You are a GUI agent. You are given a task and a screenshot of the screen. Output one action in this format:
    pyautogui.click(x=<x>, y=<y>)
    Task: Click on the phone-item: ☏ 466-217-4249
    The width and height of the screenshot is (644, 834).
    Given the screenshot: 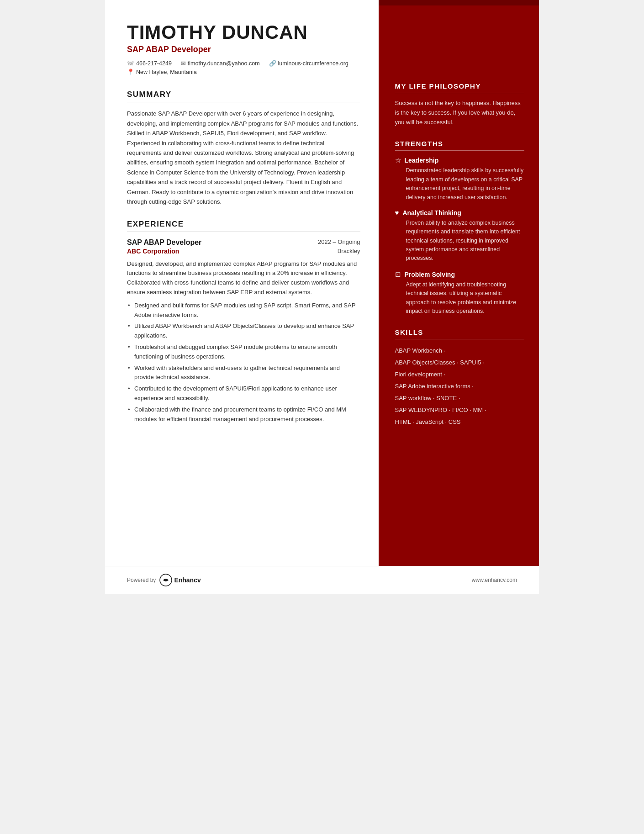 What is the action you would take?
    pyautogui.click(x=149, y=63)
    